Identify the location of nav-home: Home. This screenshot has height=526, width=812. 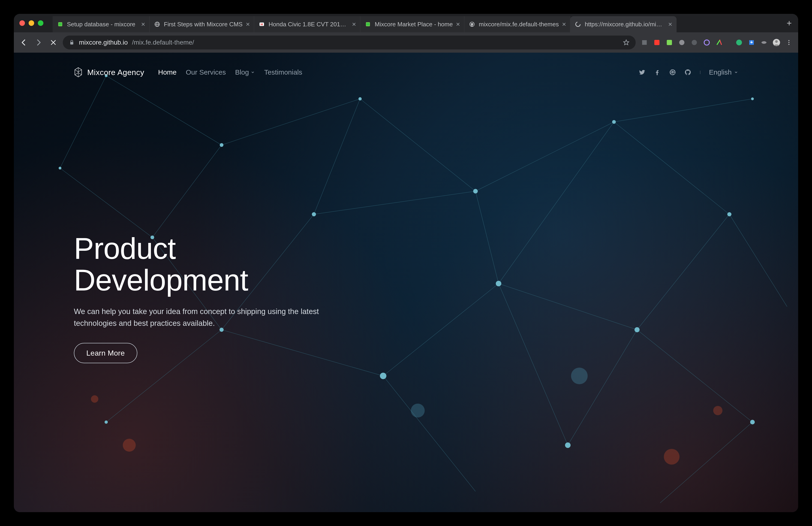
(167, 72).